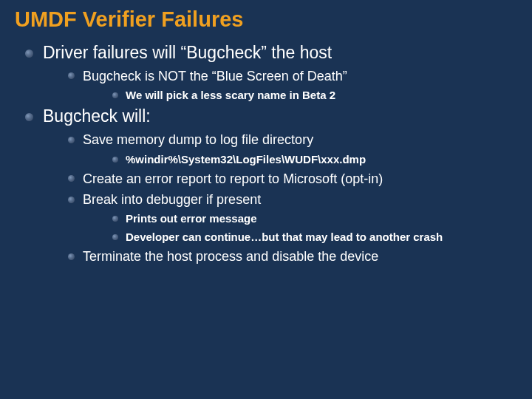  What do you see at coordinates (188, 52) in the screenshot?
I see `bullet-text: Driver failures will “Bugcheck” the host` at bounding box center [188, 52].